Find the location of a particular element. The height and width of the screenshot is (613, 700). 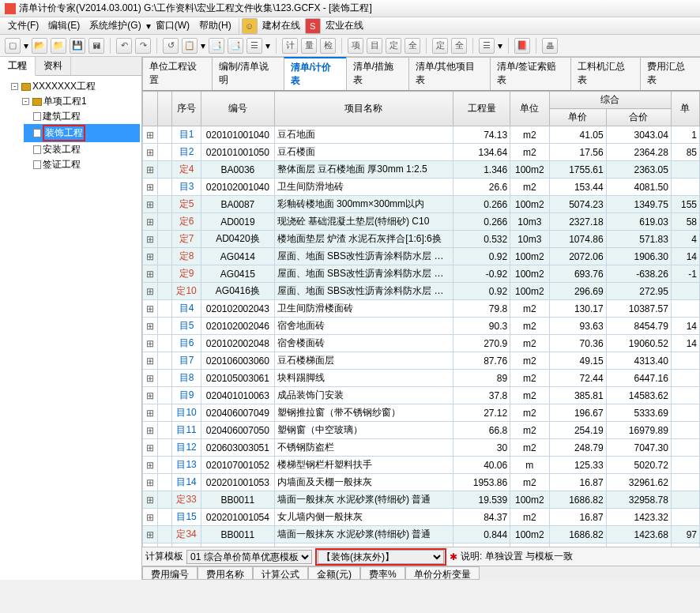

tb-qty: 量 is located at coordinates (309, 46).